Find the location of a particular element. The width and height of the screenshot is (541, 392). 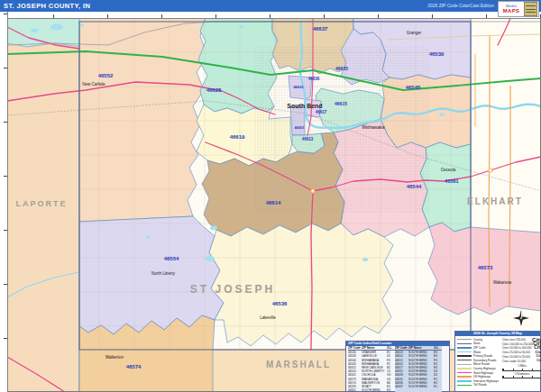

city-class-label: Cities 25,000 to 50,000 is located at coordinates (516, 352).